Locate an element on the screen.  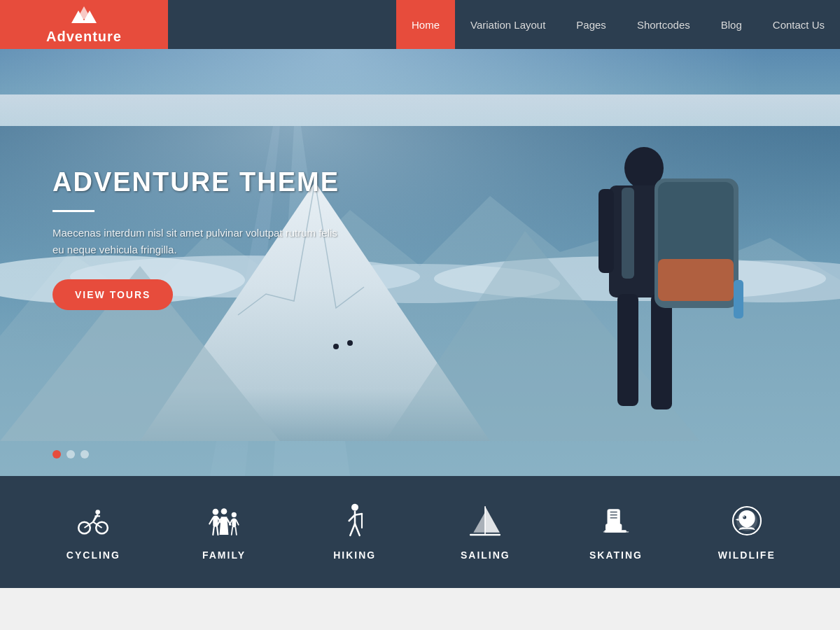
cycling-label: CYCLING is located at coordinates (94, 555).